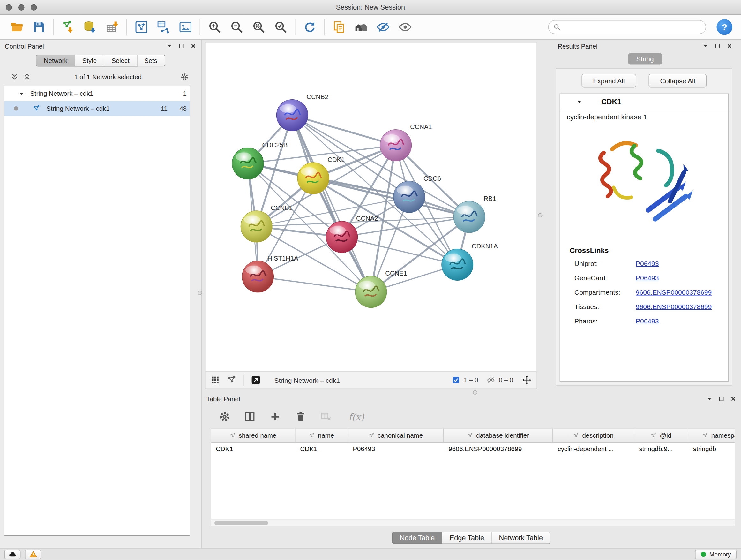 This screenshot has width=741, height=560. I want to click on column-header-namespac: namespac, so click(712, 435).